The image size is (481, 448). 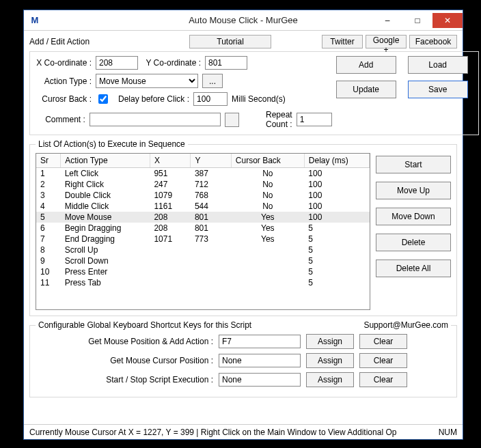 What do you see at coordinates (203, 239) in the screenshot?
I see `table-row: 7End Dragging1071773Yes5` at bounding box center [203, 239].